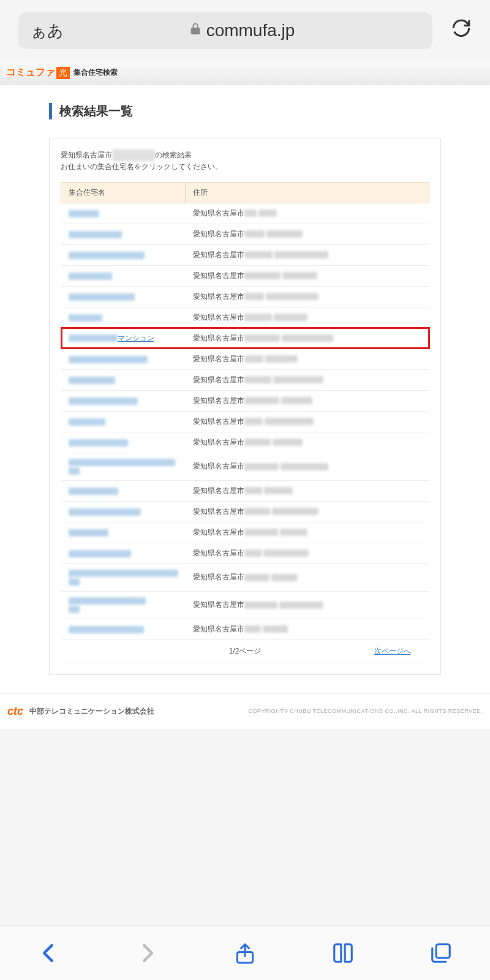 Image resolution: width=490 pixels, height=980 pixels. Describe the element at coordinates (245, 73) in the screenshot. I see `site-header: コミュファ光 集合住宅検索` at that location.